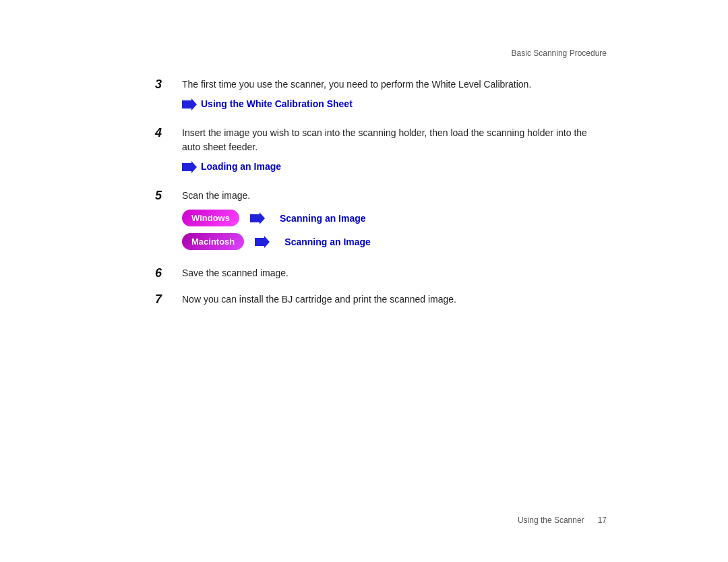 This screenshot has width=728, height=562. Describe the element at coordinates (394, 85) in the screenshot. I see `step-3-text: The first time you use the scanner, you …` at that location.